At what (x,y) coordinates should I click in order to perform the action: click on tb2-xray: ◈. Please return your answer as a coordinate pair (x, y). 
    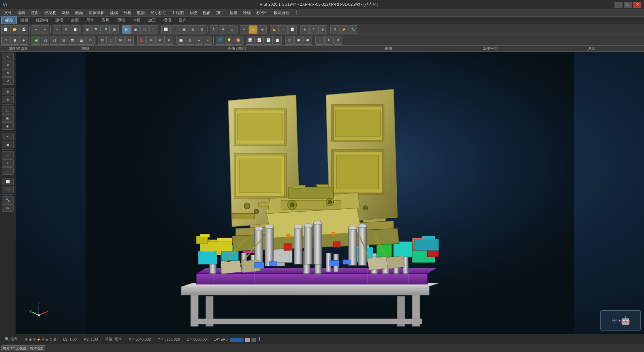
    Looking at the image, I should click on (24, 40).